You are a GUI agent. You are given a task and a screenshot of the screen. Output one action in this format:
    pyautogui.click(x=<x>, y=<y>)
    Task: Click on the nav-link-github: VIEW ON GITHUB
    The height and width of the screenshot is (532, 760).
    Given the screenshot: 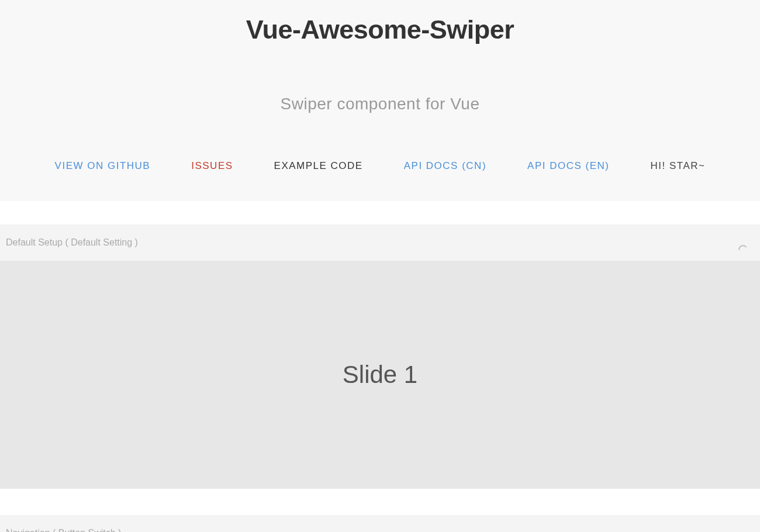 What is the action you would take?
    pyautogui.click(x=103, y=166)
    